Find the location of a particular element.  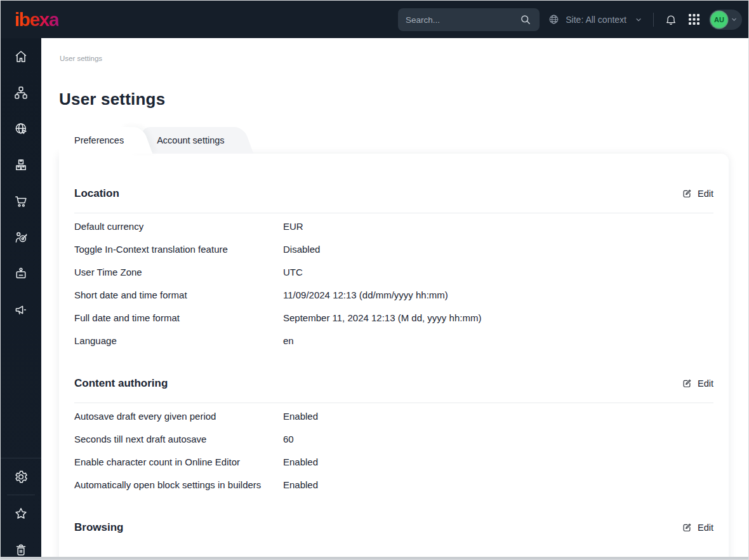

grid-icon is located at coordinates (694, 19).